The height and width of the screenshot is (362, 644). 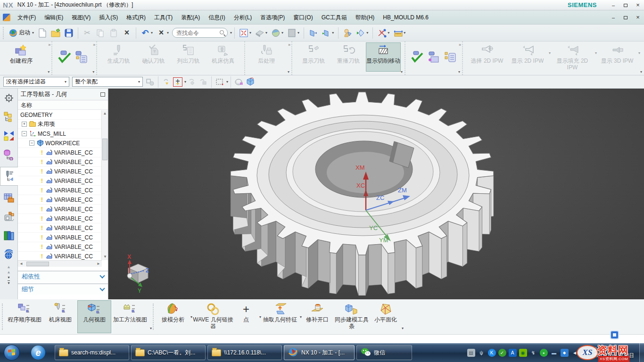 I want to click on assembly-select-icon, so click(x=150, y=82).